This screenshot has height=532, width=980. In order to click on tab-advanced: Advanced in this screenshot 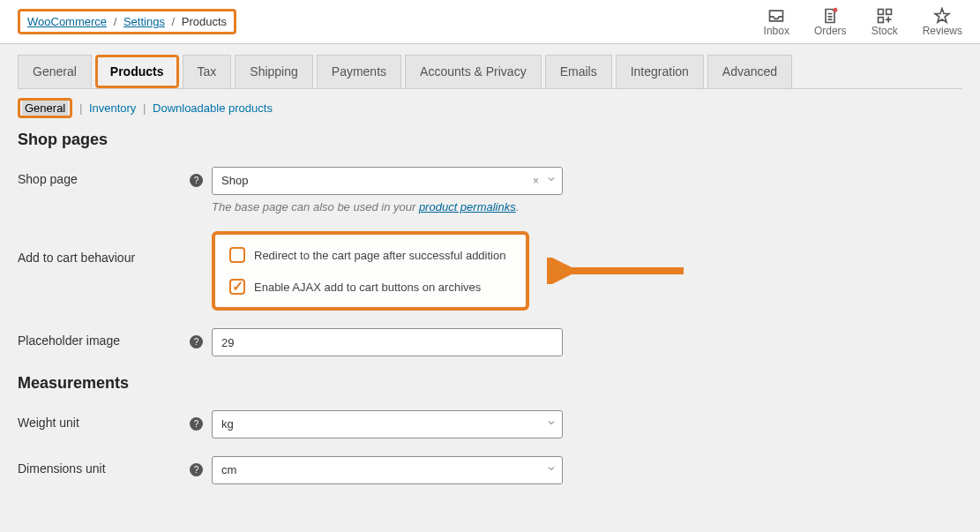, I will do `click(750, 71)`.